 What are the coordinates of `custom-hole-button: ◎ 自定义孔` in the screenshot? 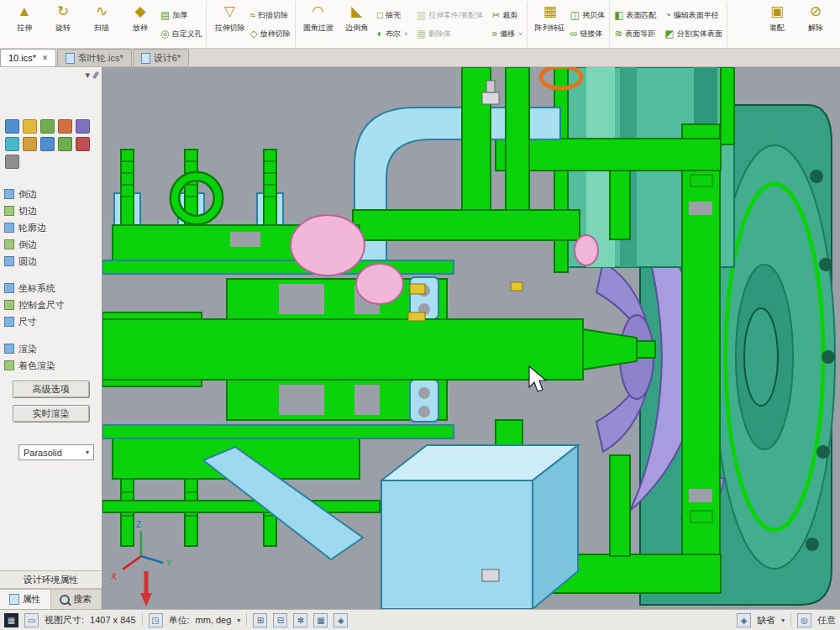 It's located at (181, 34).